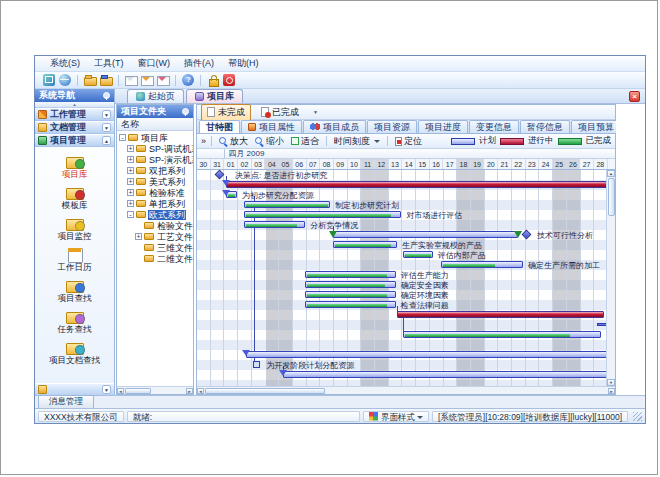  Describe the element at coordinates (155, 236) in the screenshot. I see `tree-node: +工艺文件` at that location.